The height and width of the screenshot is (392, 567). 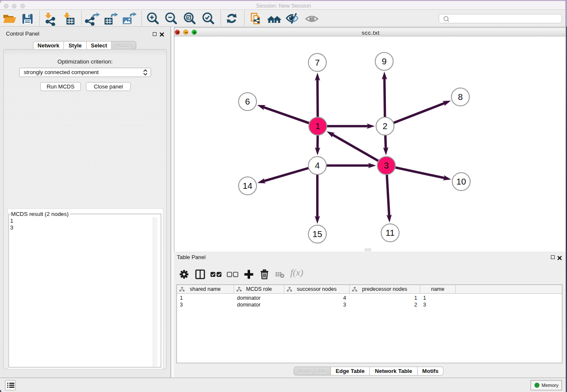 I want to click on svg-text: 6, so click(x=247, y=102).